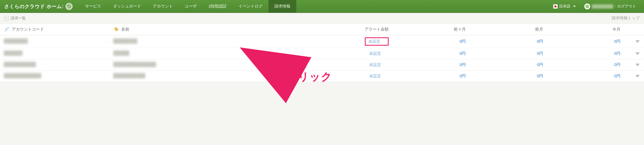  What do you see at coordinates (322, 6) in the screenshot?
I see `top-header: さくらのクラウド ホーム: サービスダッシュボードアカウントユーザ2段階認証イベ…` at bounding box center [322, 6].